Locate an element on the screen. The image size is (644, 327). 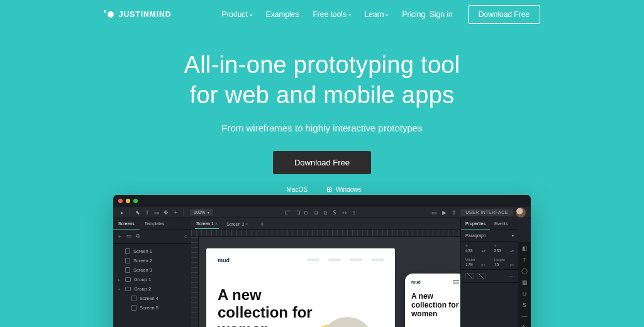
nav-label: Learn is located at coordinates (375, 14).